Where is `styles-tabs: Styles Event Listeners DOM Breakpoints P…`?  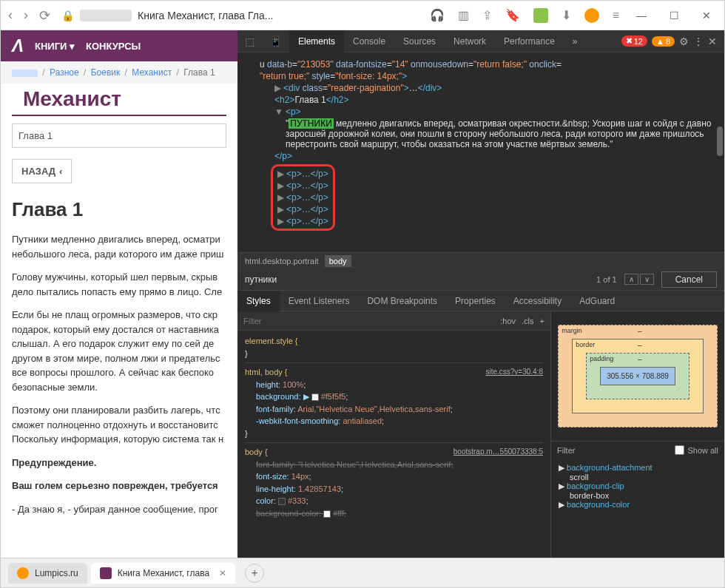
styles-tabs: Styles Event Listeners DOM Breakpoints P… is located at coordinates (481, 301).